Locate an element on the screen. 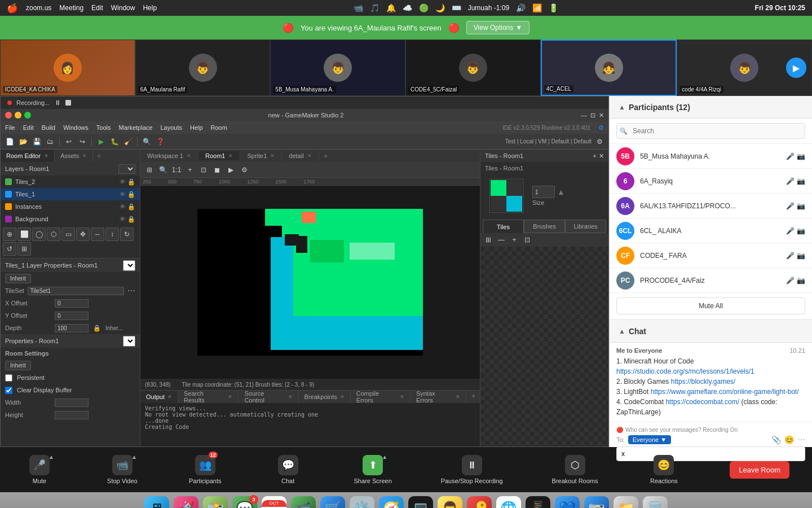  tool-move: ✥ is located at coordinates (83, 234).